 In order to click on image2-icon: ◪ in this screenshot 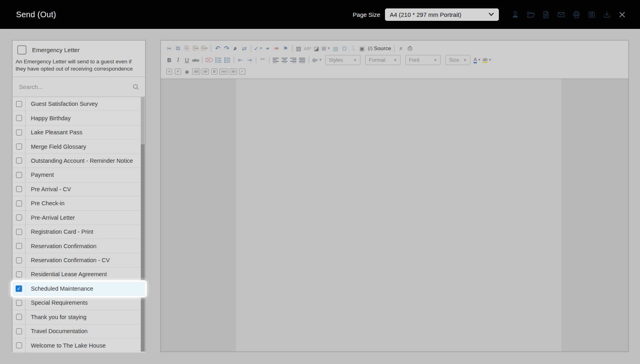, I will do `click(316, 49)`.